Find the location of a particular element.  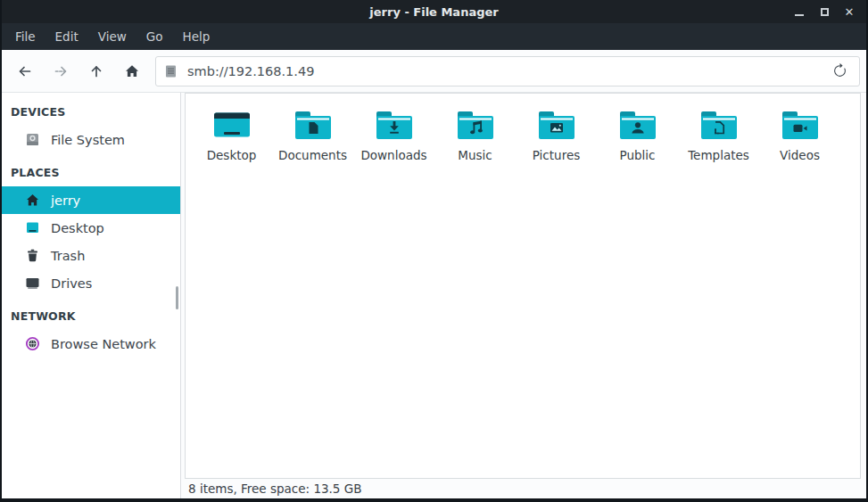

minimize-button is located at coordinates (799, 12).